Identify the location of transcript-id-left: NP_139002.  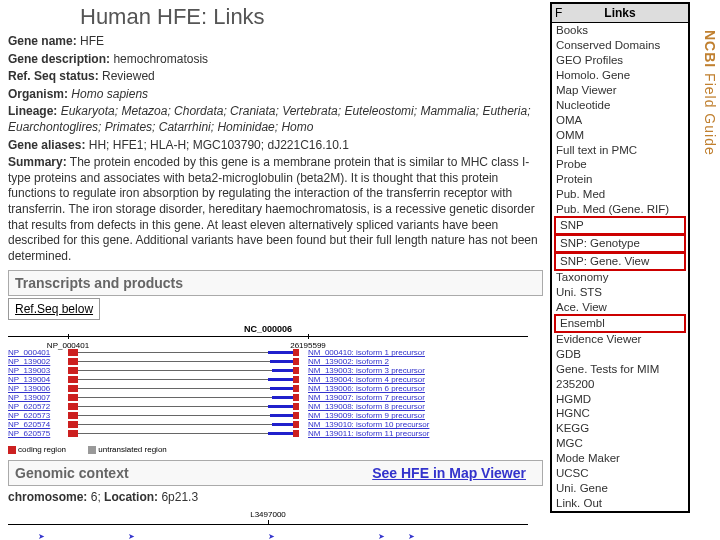
(36, 362).